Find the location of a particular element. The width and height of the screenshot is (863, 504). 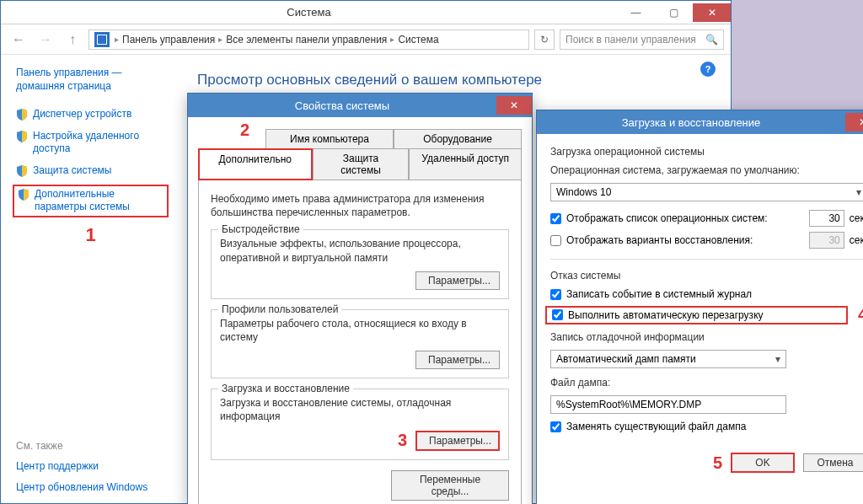

ok-button: OK is located at coordinates (763, 463).